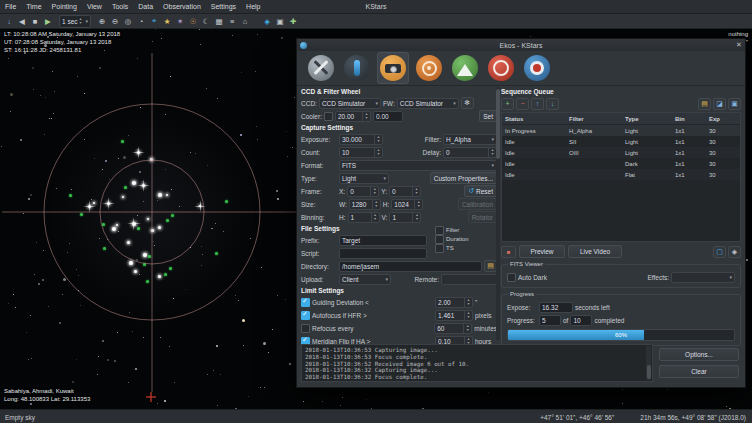 Image resolution: width=752 pixels, height=423 pixels. I want to click on horizon-toggle-icon: ⌂, so click(245, 21).